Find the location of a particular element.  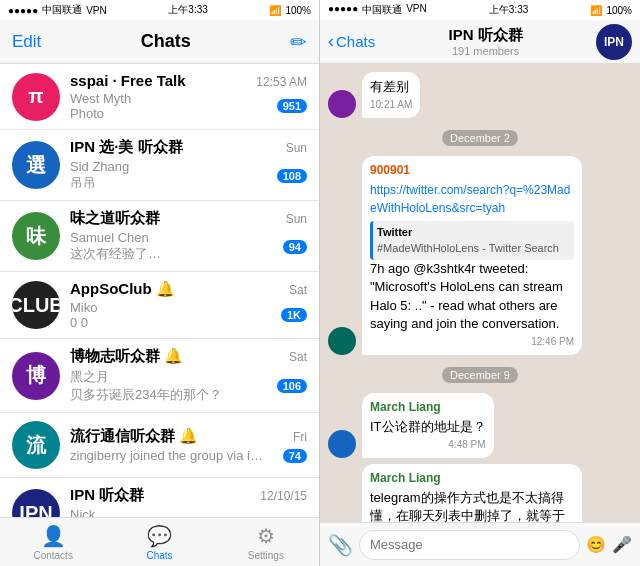

battery-pct-right: 100% is located at coordinates (619, 10).